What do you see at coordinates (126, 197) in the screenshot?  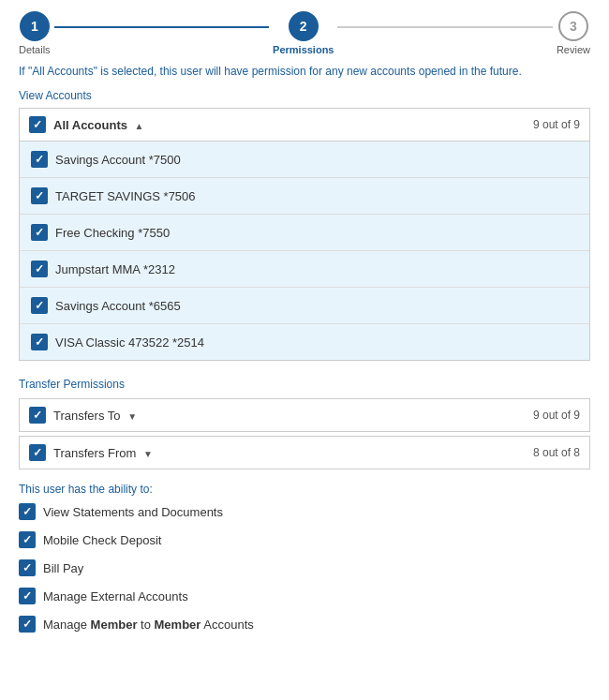 I see `account-label-1: TARGET SAVINGS *7506` at bounding box center [126, 197].